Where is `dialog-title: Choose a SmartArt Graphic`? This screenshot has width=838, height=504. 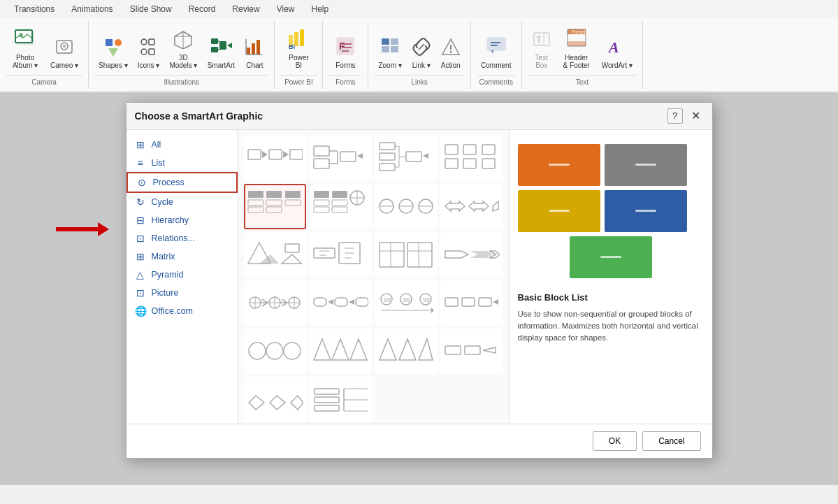
dialog-title: Choose a SmartArt Graphic is located at coordinates (199, 116).